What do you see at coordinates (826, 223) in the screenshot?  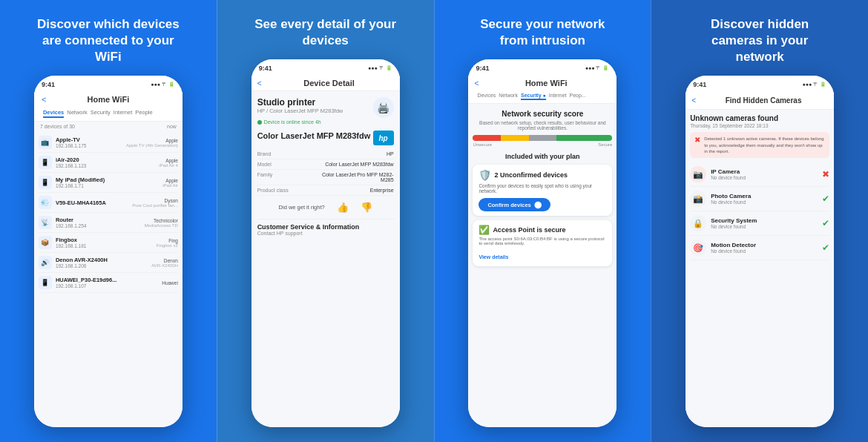 I see `security-system-status-icon: ✔` at bounding box center [826, 223].